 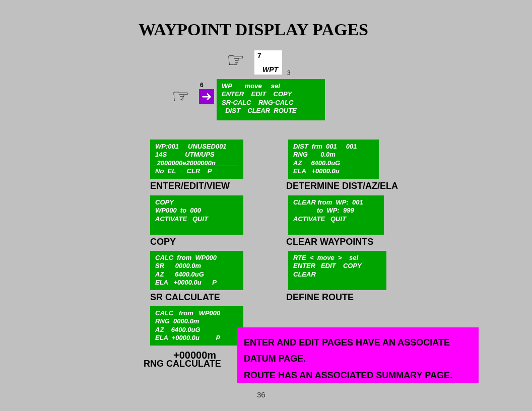 What do you see at coordinates (202, 85) in the screenshot?
I see `enter-key-digit: 6` at bounding box center [202, 85].